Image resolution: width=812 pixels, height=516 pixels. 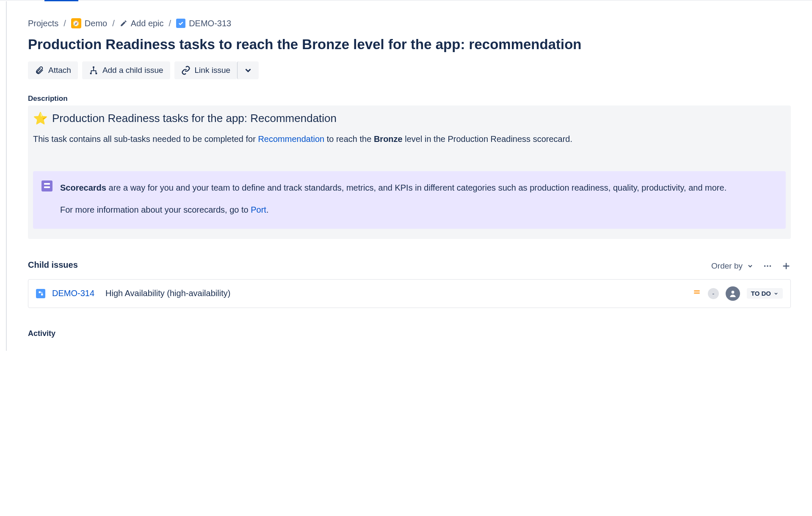 I want to click on info-panel-text: Scorecards are a way for you and your te…, so click(x=393, y=199).